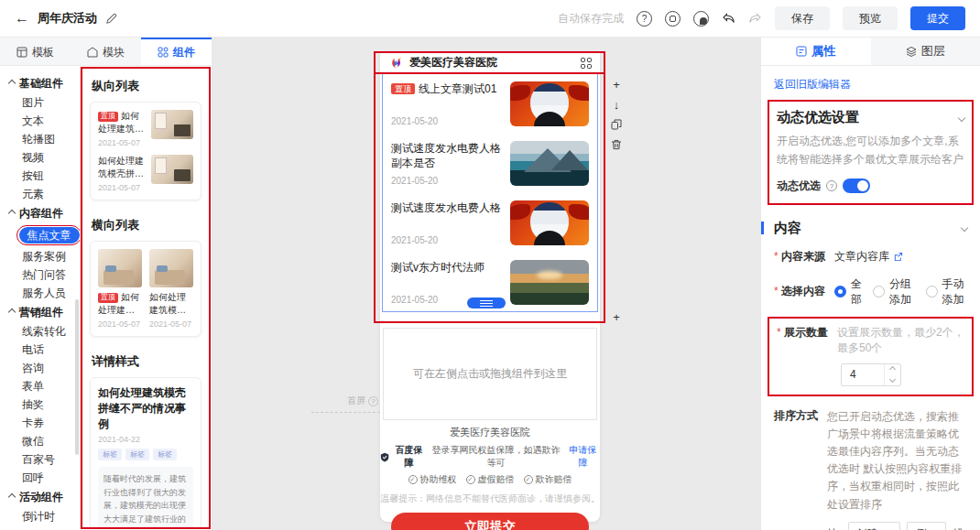  What do you see at coordinates (146, 298) in the screenshot?
I see `component-preview-column: 纵向列表 置顶如何处理建筑模壳拼缝不严的情况事例 2021-05-07 如何处理…` at bounding box center [146, 298].